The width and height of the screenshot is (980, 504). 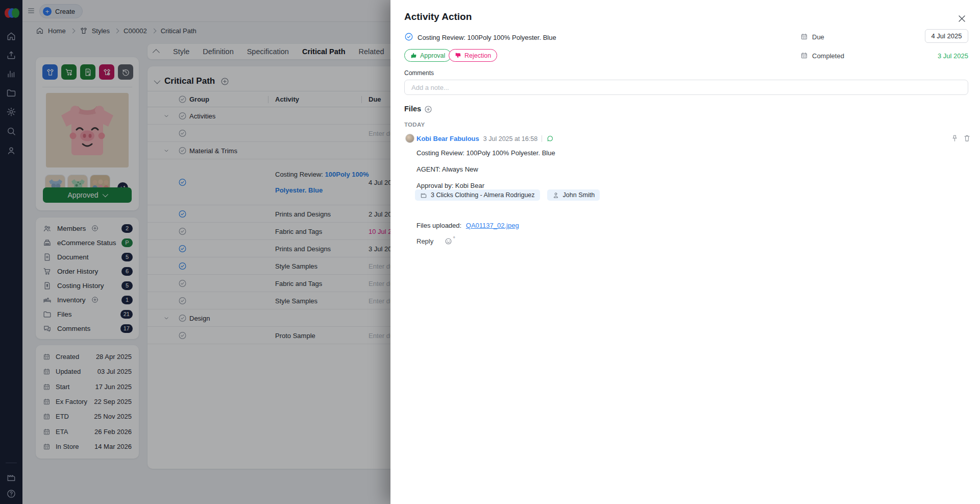 What do you see at coordinates (458, 55) in the screenshot?
I see `thumbs-down-icon` at bounding box center [458, 55].